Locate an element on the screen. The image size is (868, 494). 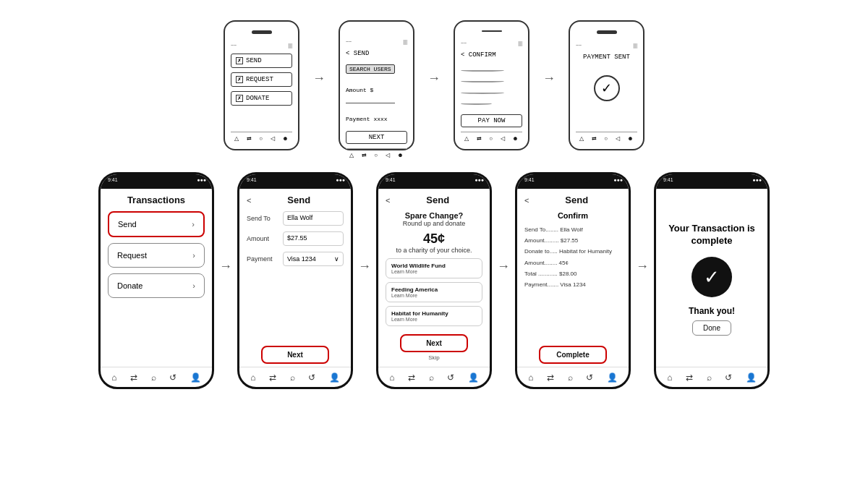
home-icon-1: ⌂ is located at coordinates (114, 378).